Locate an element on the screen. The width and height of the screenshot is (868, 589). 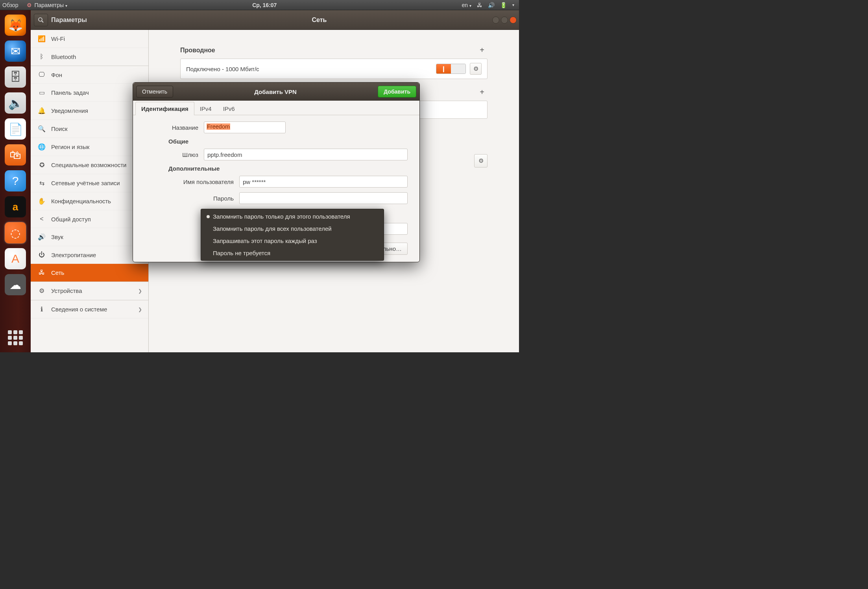
sidebar-icon: 🖧 is located at coordinates (42, 272).